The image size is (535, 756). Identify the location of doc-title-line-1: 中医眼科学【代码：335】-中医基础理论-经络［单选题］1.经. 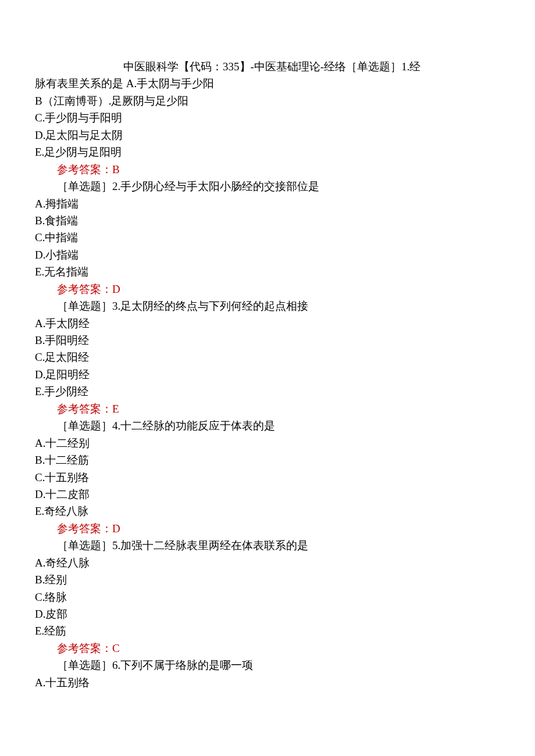
(268, 66).